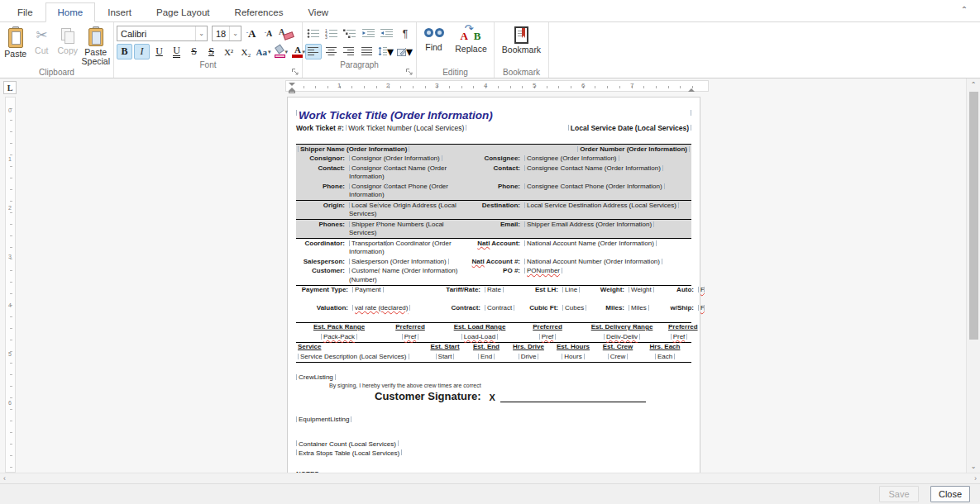 This screenshot has width=980, height=504. I want to click on field-value: Cubes, so click(574, 307).